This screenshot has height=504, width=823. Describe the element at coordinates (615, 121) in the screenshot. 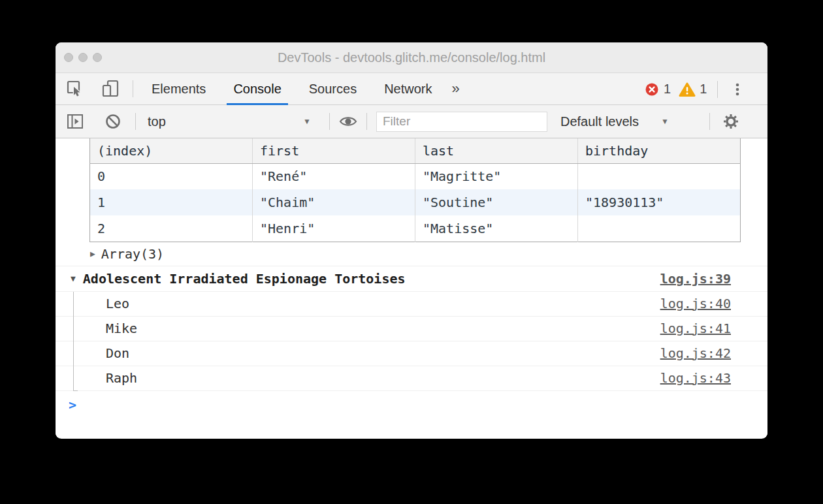

I see `log-levels-selector: Default levels ▼` at that location.